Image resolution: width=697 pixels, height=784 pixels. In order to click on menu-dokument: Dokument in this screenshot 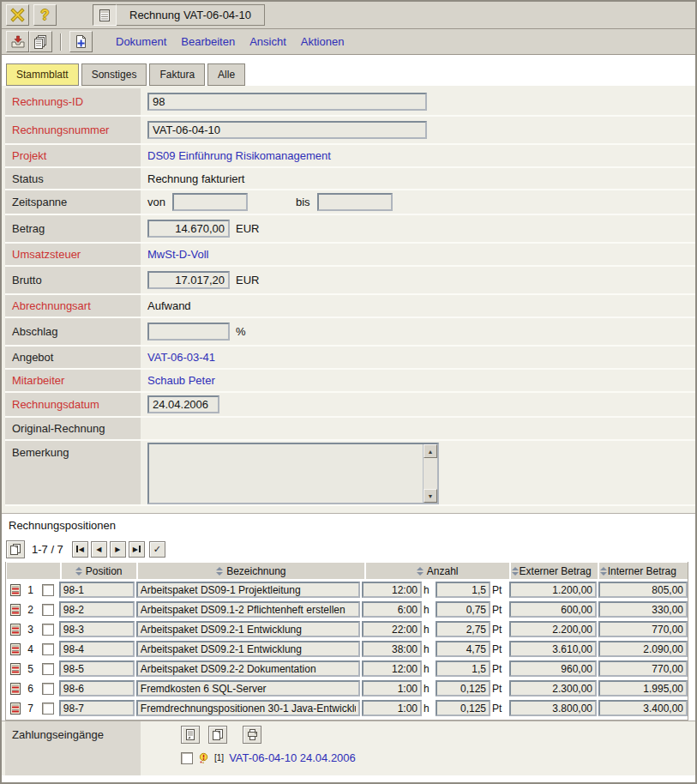, I will do `click(141, 41)`.